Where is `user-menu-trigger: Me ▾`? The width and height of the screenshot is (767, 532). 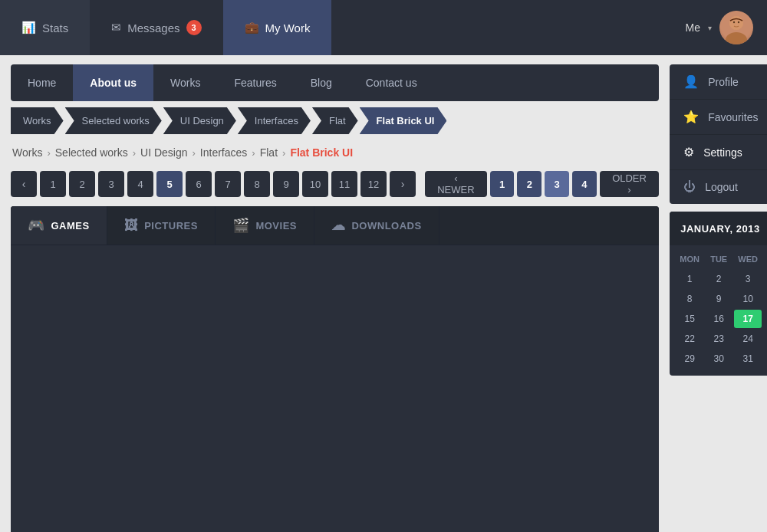
user-menu-trigger: Me ▾ is located at coordinates (726, 28).